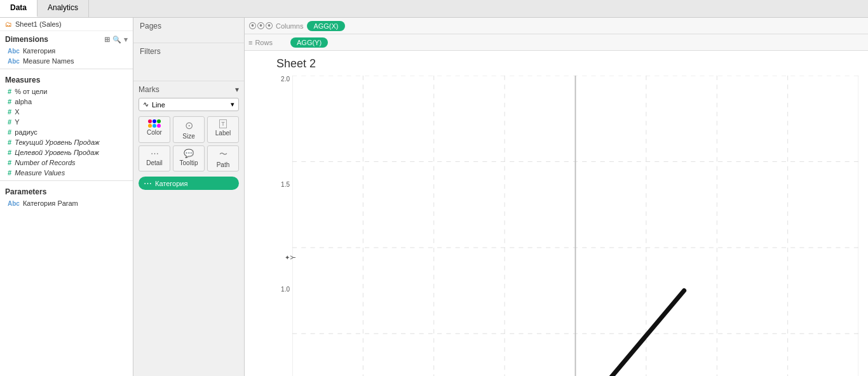 The height and width of the screenshot is (376, 868). Describe the element at coordinates (17, 122) in the screenshot. I see `field-name: Y` at that location.